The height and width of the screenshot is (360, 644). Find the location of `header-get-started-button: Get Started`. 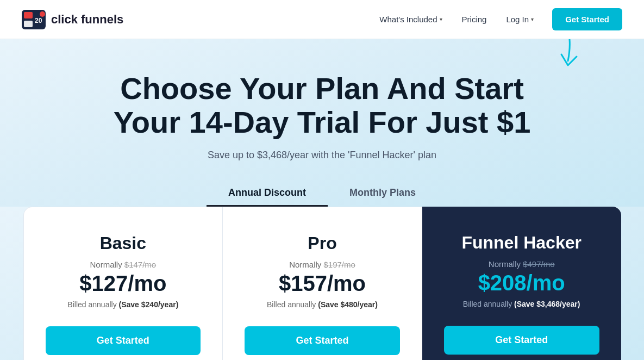

header-get-started-button: Get Started is located at coordinates (587, 20).